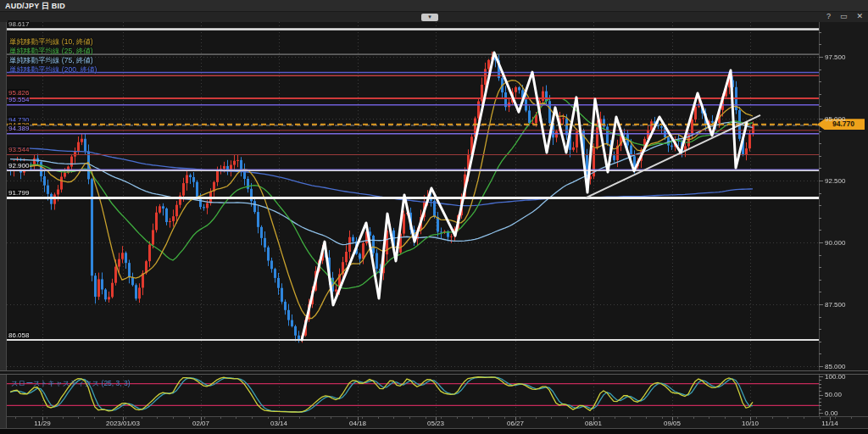 Image resolution: width=868 pixels, height=434 pixels. Describe the element at coordinates (71, 384) in the screenshot. I see `stochastics-legend: スローストキャスティクス (25, 3, 3)` at that location.